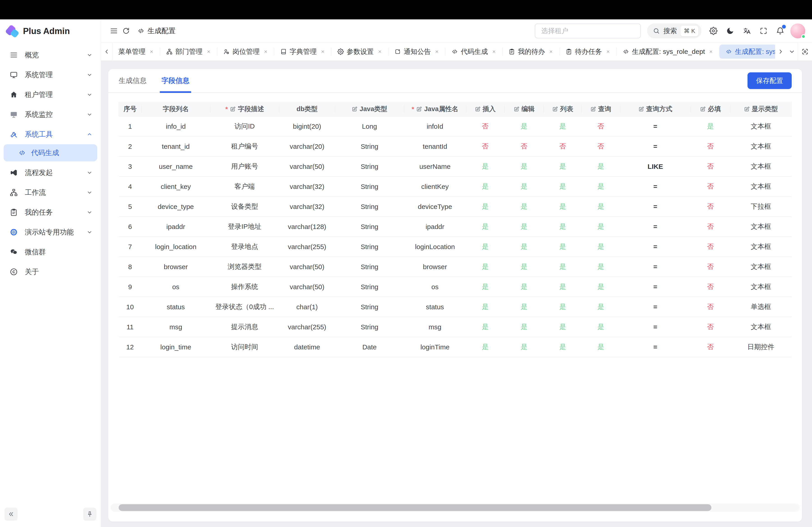 This screenshot has width=812, height=527. Describe the element at coordinates (360, 52) in the screenshot. I see `tab-参数设置: 参数设置` at that location.